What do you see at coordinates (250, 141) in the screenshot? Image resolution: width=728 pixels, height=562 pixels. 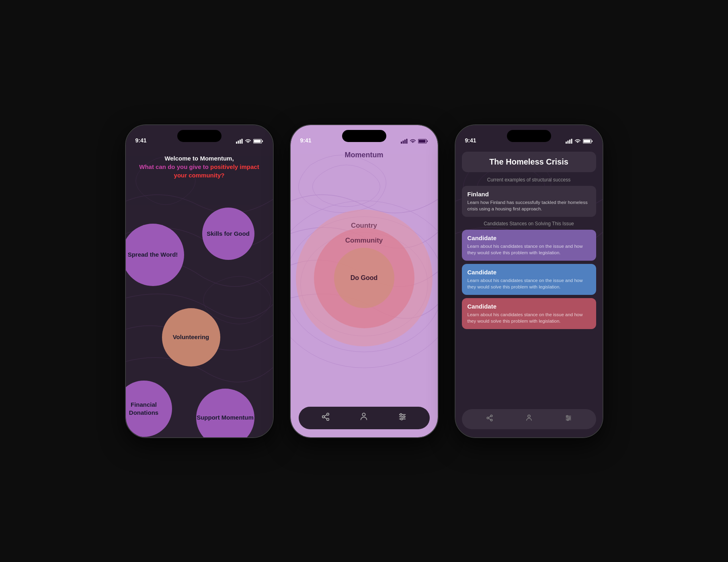 I see `status-icons` at bounding box center [250, 141].